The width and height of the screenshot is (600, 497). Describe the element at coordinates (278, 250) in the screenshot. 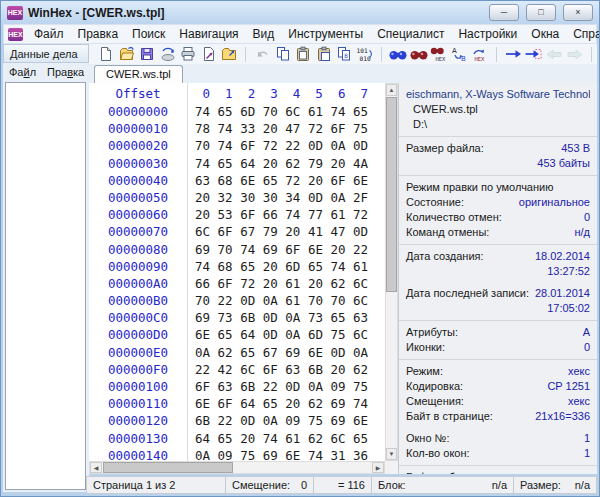

I see `hex-row-bytes: 69 70 74 69 6F 6E 20 22` at that location.